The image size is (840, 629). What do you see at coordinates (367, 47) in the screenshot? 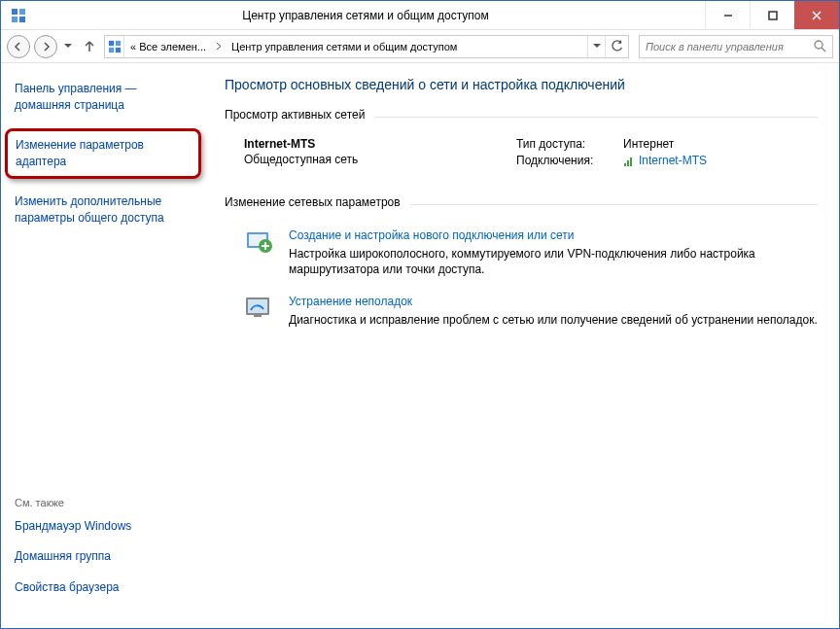
I see `address-bar: « Все элемен... Центр управления сетями …` at bounding box center [367, 47].